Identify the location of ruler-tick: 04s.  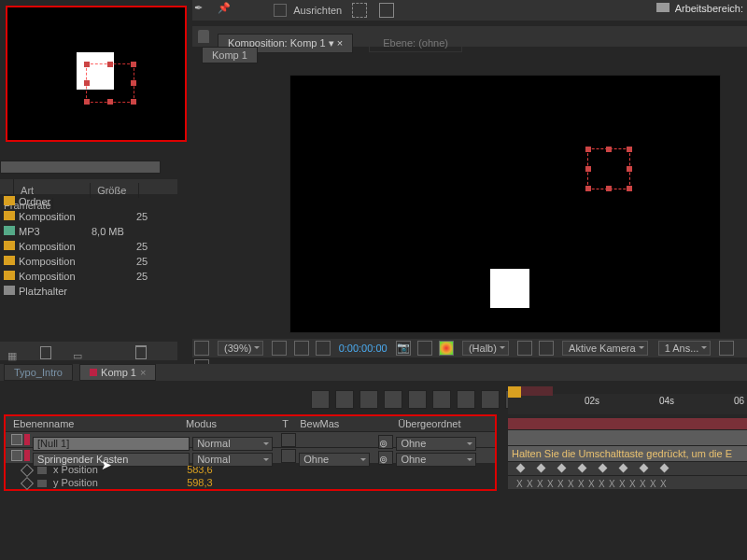
(667, 401).